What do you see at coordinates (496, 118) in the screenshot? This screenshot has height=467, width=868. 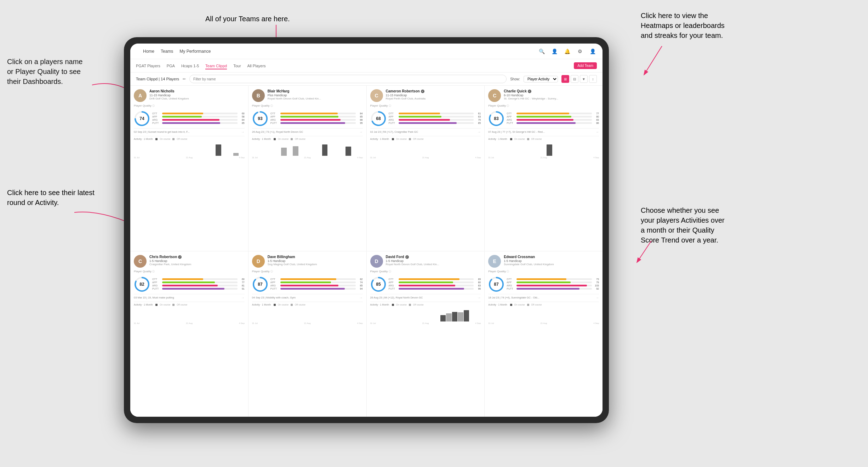 I see `quality-circle: 83` at bounding box center [496, 118].